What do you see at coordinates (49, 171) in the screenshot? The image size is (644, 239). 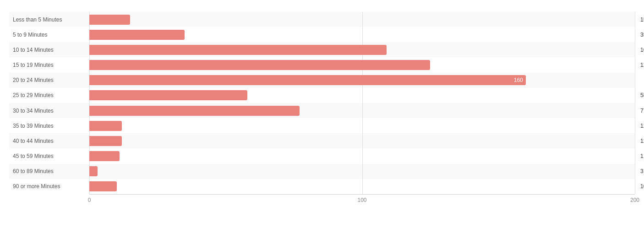 I see `bar-label: 60 to 89 Minutes` at bounding box center [49, 171].